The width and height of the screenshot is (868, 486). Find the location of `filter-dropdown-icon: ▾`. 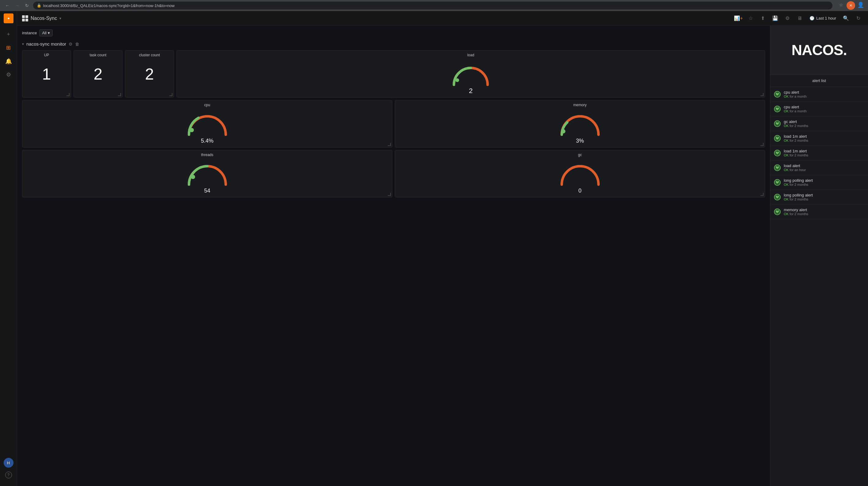

filter-dropdown-icon: ▾ is located at coordinates (49, 33).